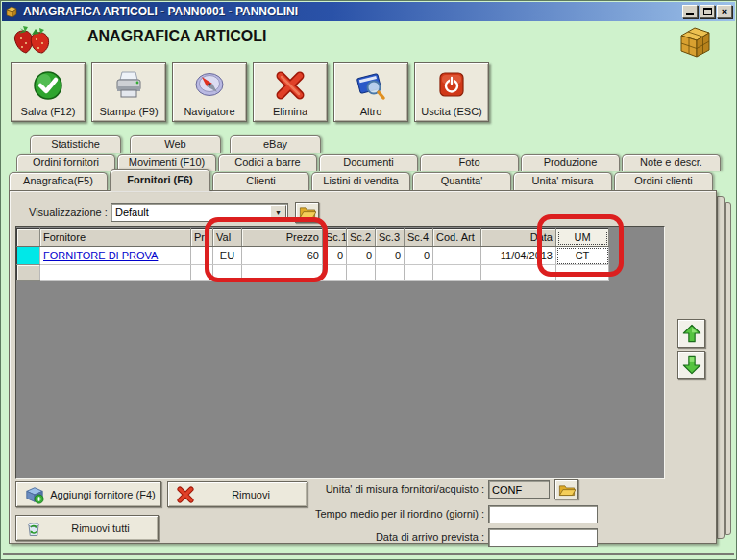 The width and height of the screenshot is (737, 560). Describe the element at coordinates (419, 273) in the screenshot. I see `cell-sc4` at that location.